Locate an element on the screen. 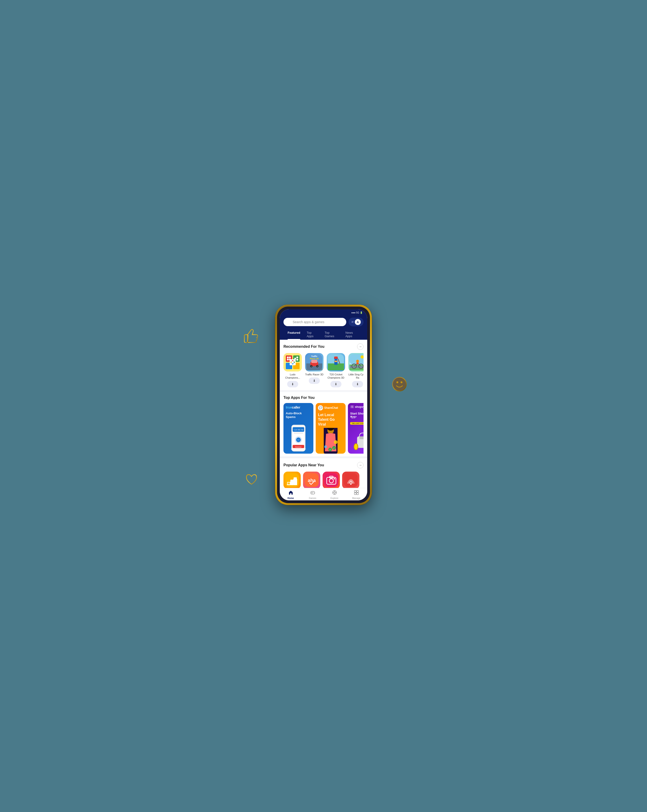 The height and width of the screenshot is (812, 647). hindi-label: अ is located at coordinates (352, 322).